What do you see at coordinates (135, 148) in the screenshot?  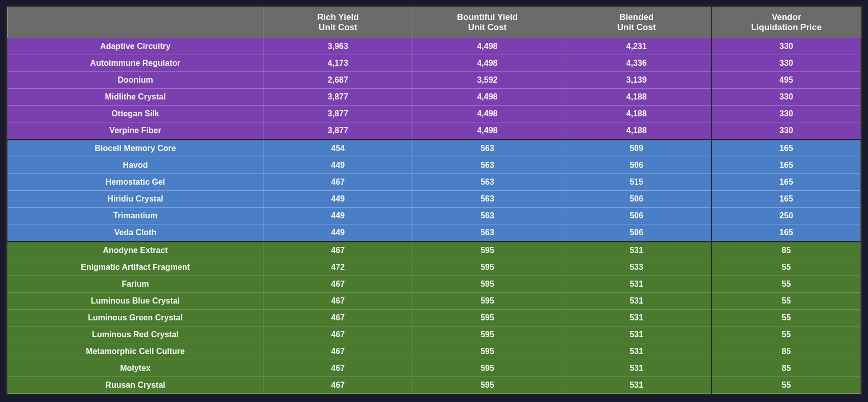 I see `cell-material: Biocell Memory Core` at bounding box center [135, 148].